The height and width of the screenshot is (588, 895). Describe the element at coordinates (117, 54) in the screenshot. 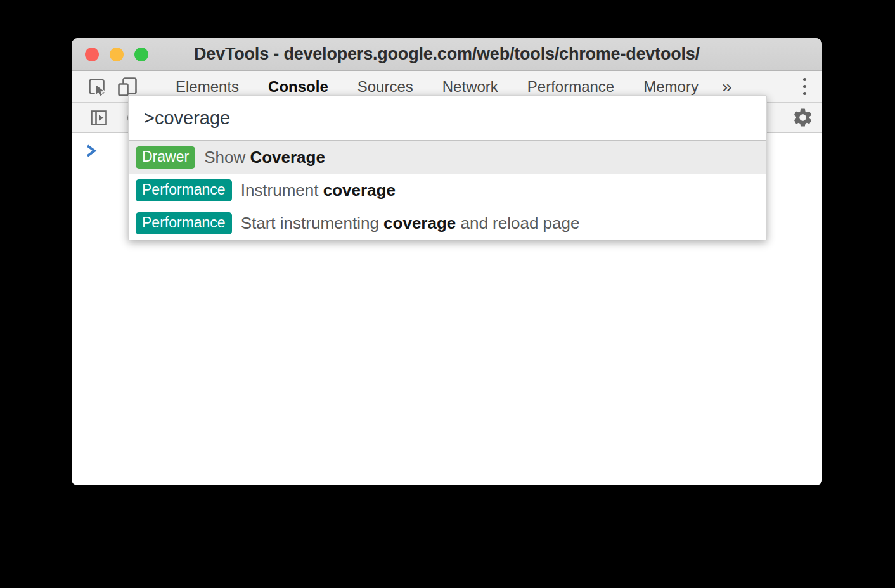

I see `minimize-window-button` at that location.